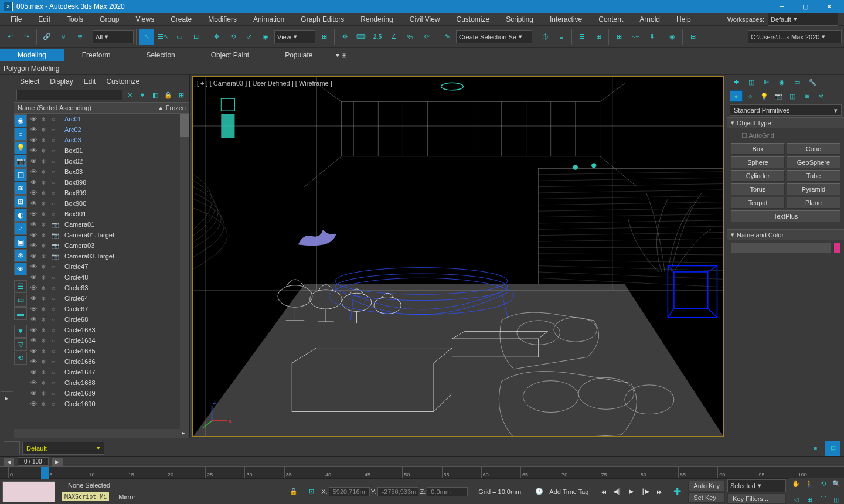 Image resolution: width=844 pixels, height=504 pixels. What do you see at coordinates (814, 149) in the screenshot?
I see `primitive-cone: Cone` at bounding box center [814, 149].